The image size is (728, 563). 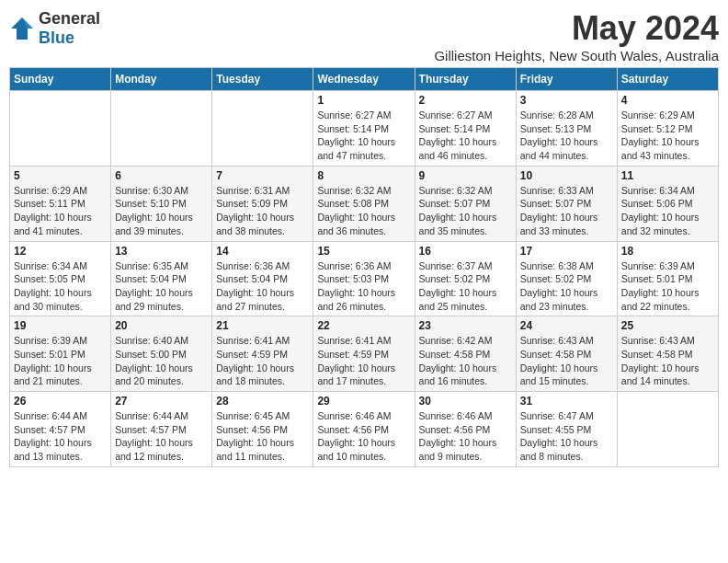 What do you see at coordinates (61, 251) in the screenshot?
I see `cell-date-number: 12` at bounding box center [61, 251].